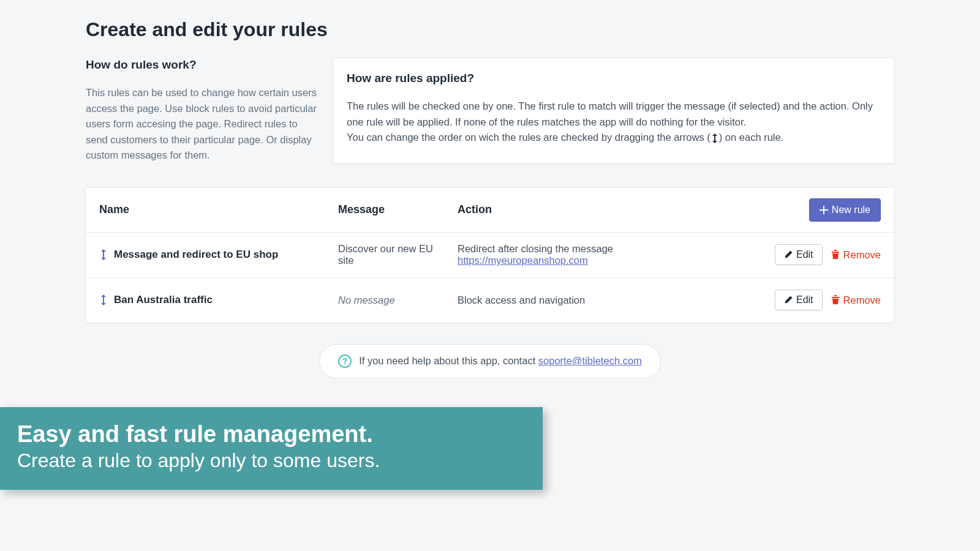 The width and height of the screenshot is (980, 551). Describe the element at coordinates (616, 255) in the screenshot. I see `rule-action: Redirect after closing the message https…` at that location.